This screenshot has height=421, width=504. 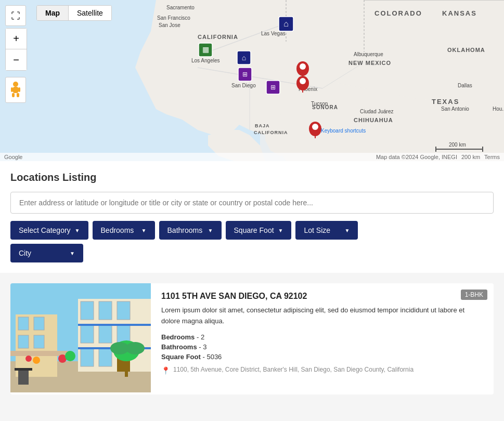 I want to click on map-terms-link: Terms, so click(x=492, y=157).